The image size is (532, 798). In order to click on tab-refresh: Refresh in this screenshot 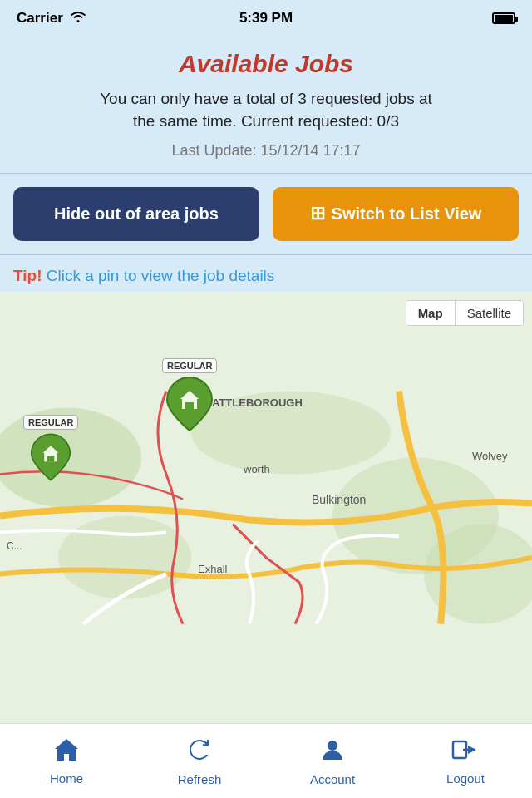, I will do `click(200, 761)`.